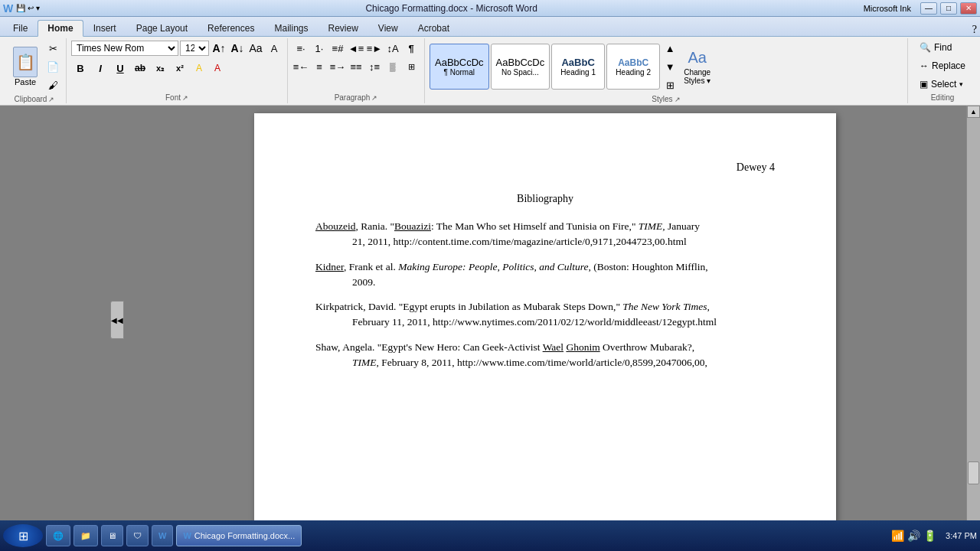  What do you see at coordinates (975, 30) in the screenshot?
I see `ribbon-help-icon: ?` at bounding box center [975, 30].